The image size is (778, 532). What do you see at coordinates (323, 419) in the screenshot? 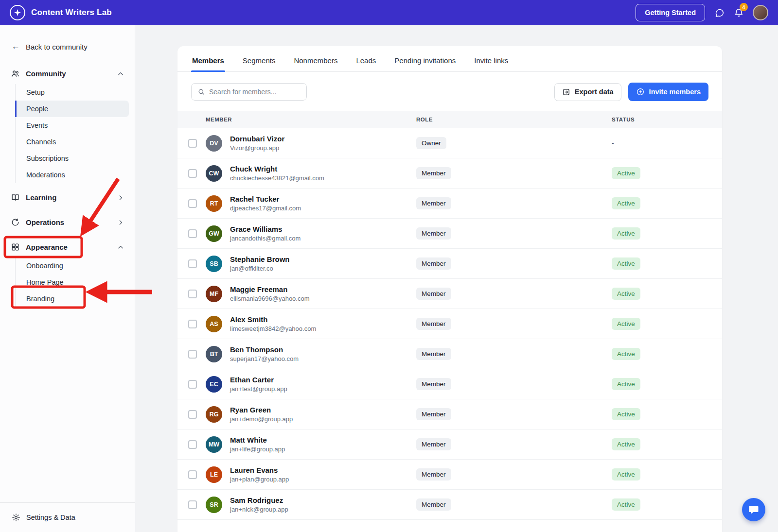
I see `member-email: jan+demo@group.app` at bounding box center [323, 419].